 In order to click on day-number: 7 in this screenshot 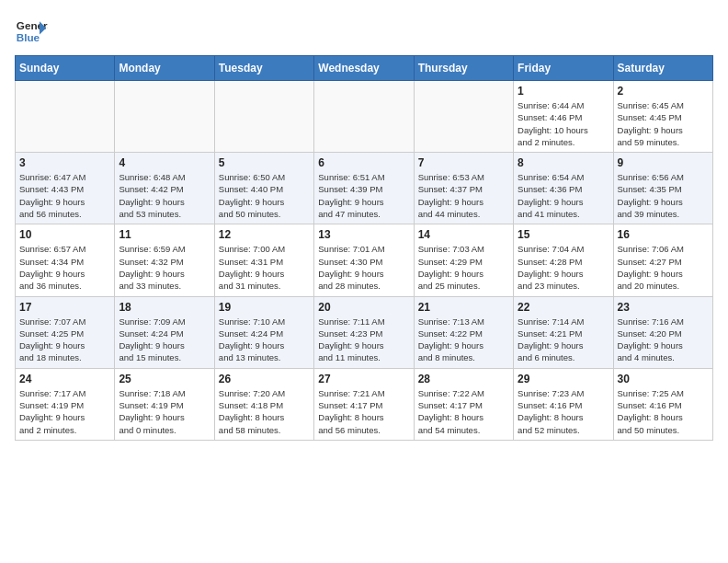, I will do `click(463, 163)`.